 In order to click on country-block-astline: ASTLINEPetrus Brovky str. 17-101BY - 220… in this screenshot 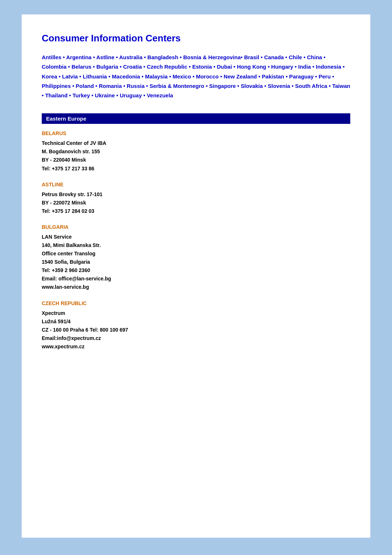, I will do `click(196, 198)`.